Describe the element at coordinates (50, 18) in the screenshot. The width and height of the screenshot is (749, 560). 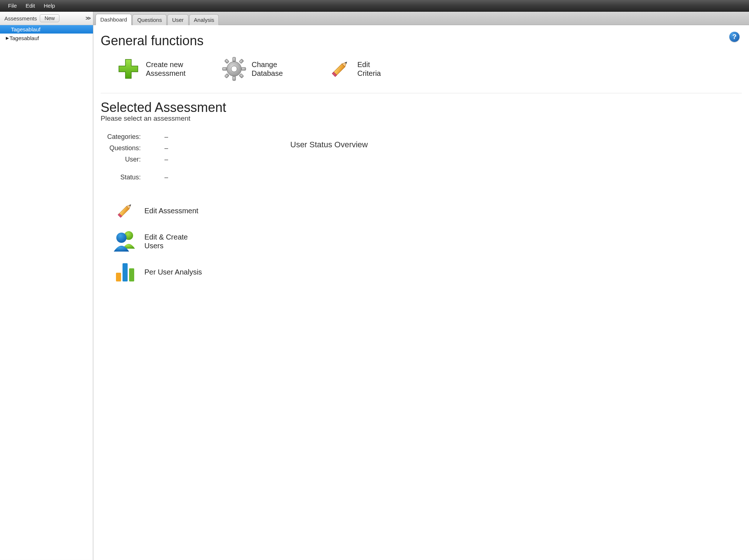
I see `new-assessment-button: New` at that location.